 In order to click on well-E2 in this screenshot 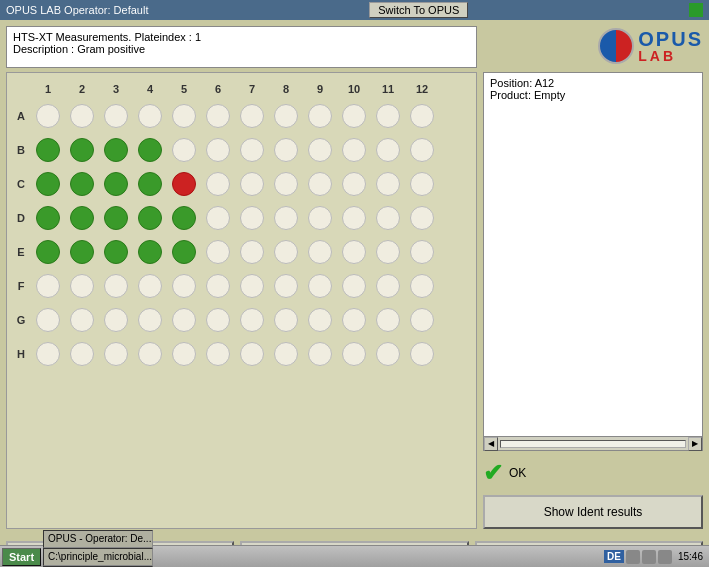, I will do `click(82, 252)`.